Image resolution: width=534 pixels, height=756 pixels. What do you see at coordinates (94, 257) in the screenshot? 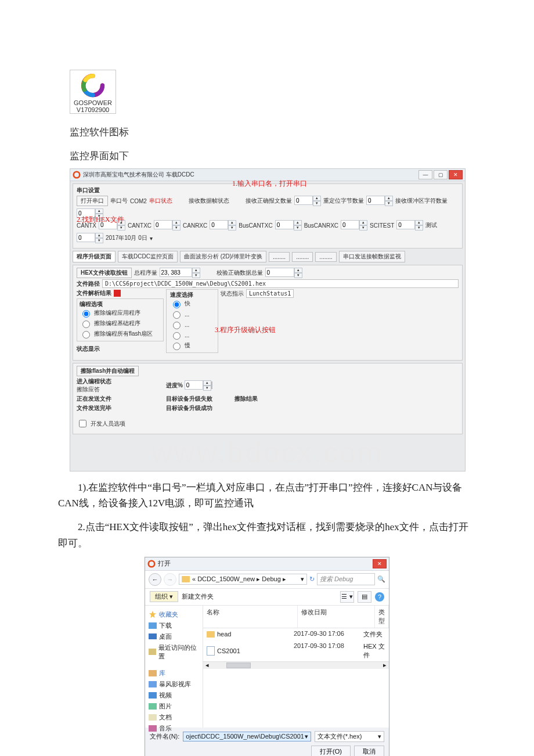
I see `tab-upgrade: 程序升级页面` at bounding box center [94, 257].